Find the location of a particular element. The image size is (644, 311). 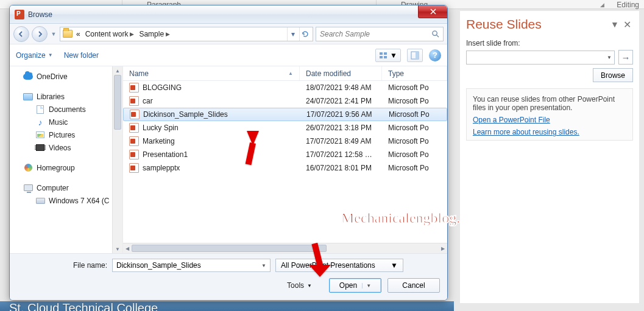

tree-libraries: Libraries is located at coordinates (66, 96).